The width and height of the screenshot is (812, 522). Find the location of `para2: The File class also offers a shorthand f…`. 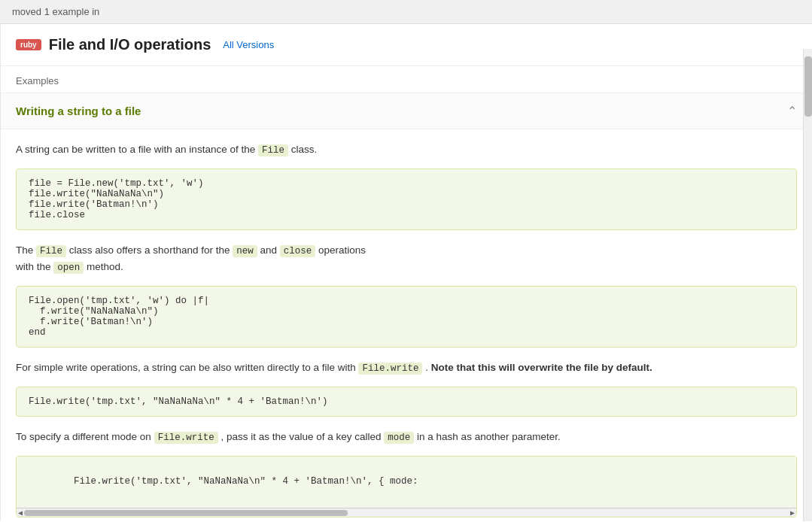

para2: The File class also offers a shorthand f… is located at coordinates (406, 259).